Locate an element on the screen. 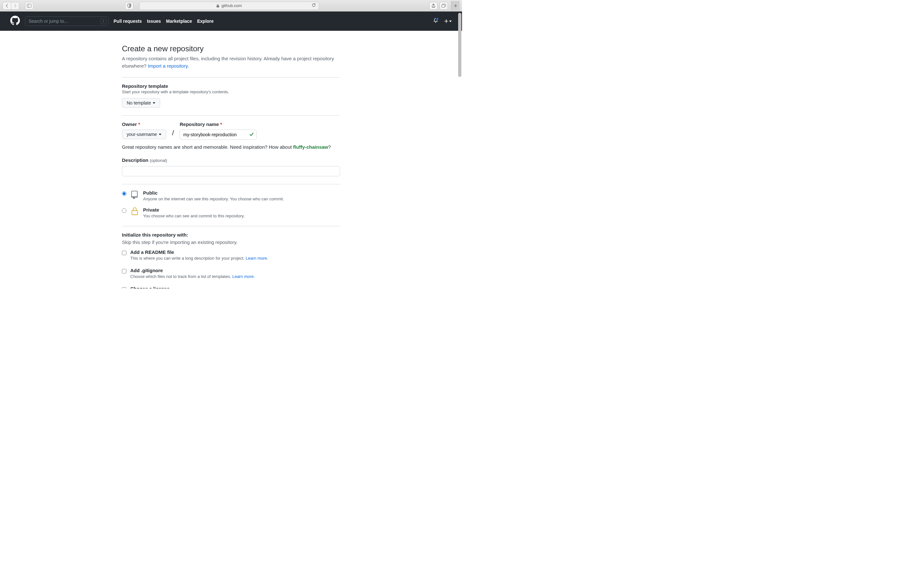 The image size is (924, 577). reponame-label: Repository name * is located at coordinates (218, 124).